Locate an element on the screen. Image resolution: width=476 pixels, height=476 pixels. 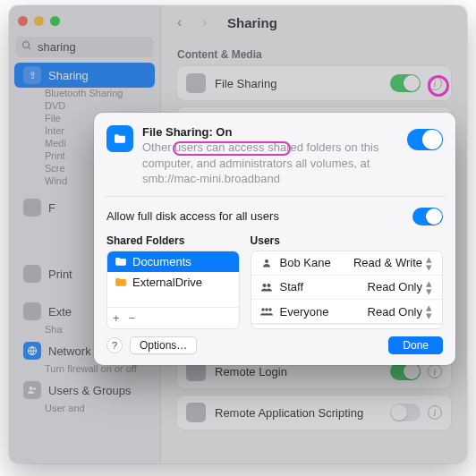
sidebar-item-label: Sharing is located at coordinates (68, 75).